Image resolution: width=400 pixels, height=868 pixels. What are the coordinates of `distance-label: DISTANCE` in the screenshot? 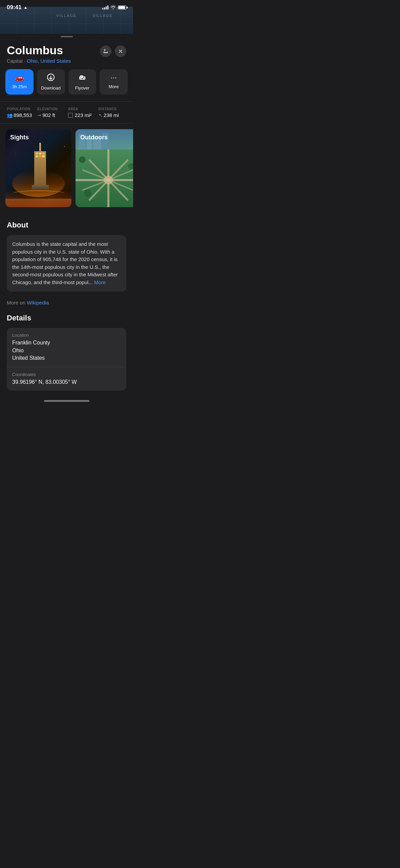 It's located at (112, 109).